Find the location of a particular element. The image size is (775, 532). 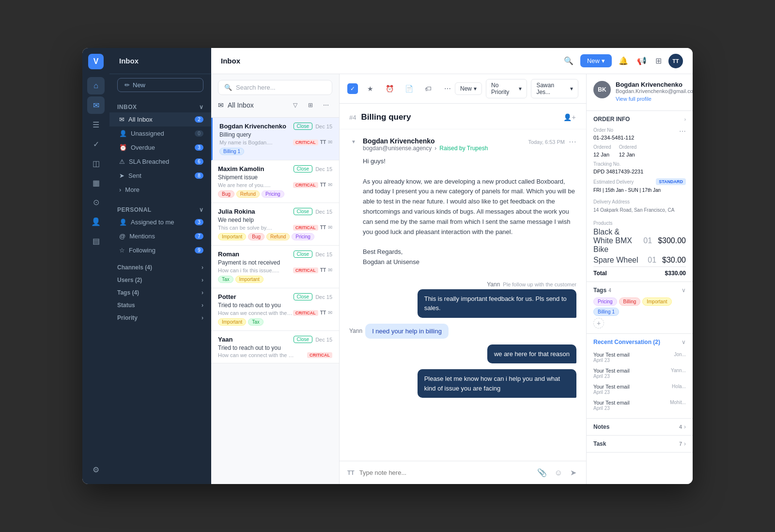

attachment-icon: 📎 is located at coordinates (542, 473).